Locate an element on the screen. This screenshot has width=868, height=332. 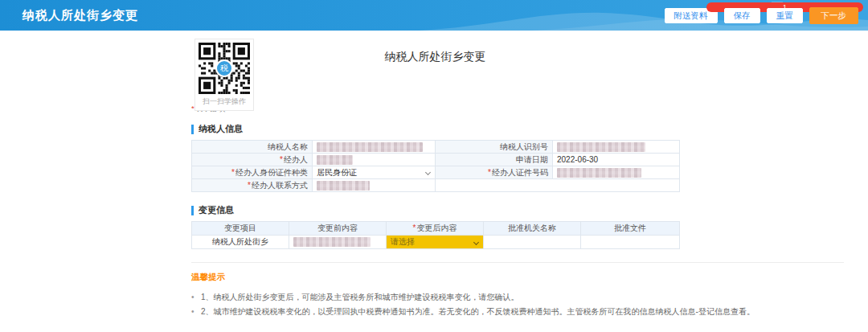
tips-item: 1、纳税人所处街乡变更后，可能涉及主管税务所和城市维护建设税税率变化，请您确认。 is located at coordinates (518, 297).